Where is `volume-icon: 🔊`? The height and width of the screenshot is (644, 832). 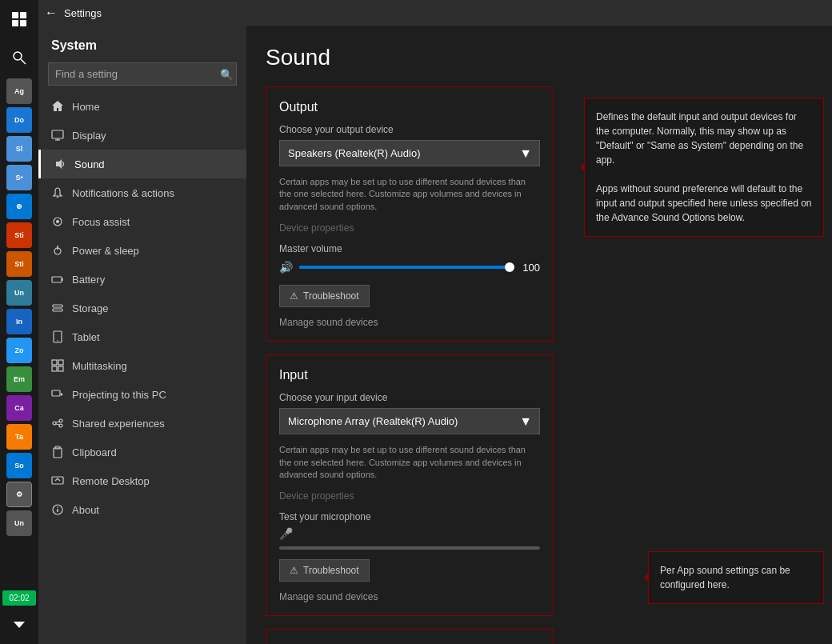 volume-icon: 🔊 is located at coordinates (286, 267).